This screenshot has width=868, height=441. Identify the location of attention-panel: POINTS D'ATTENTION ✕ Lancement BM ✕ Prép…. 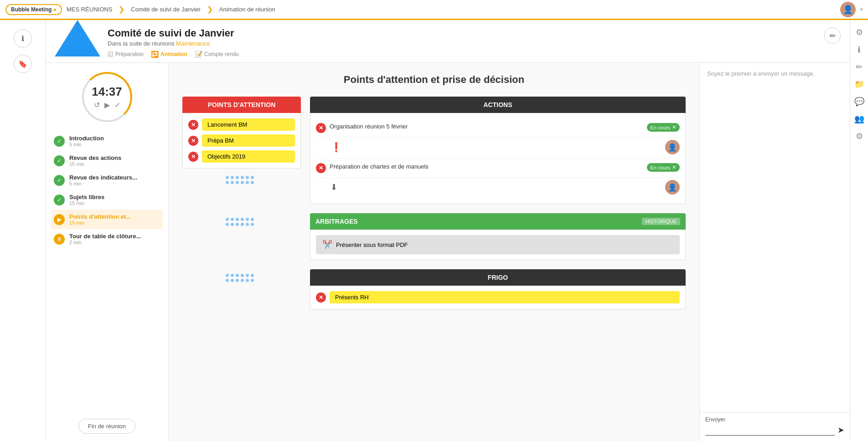
(242, 133).